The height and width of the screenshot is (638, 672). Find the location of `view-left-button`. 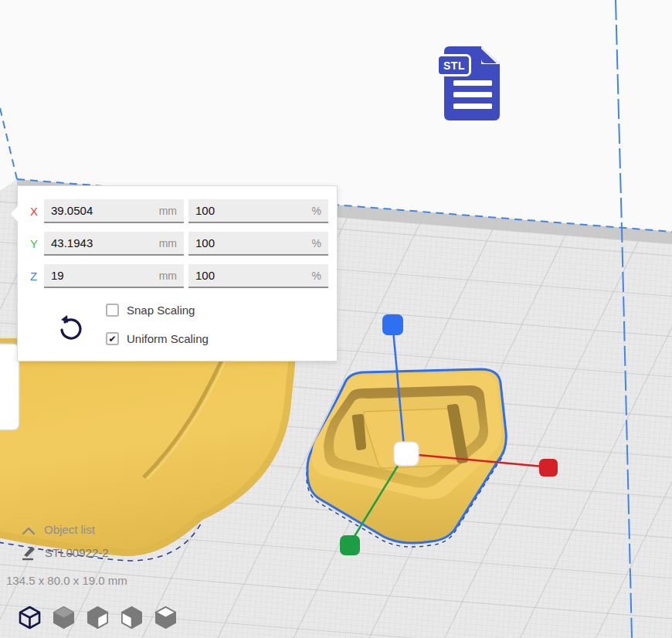

view-left-button is located at coordinates (131, 618).